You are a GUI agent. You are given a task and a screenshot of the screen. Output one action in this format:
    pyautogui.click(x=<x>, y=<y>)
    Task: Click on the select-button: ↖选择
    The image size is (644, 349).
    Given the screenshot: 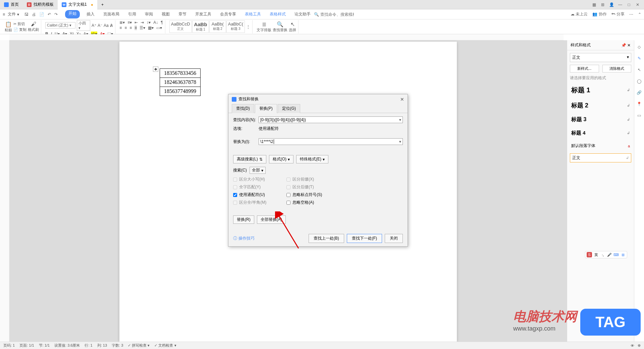 What is the action you would take?
    pyautogui.click(x=292, y=27)
    